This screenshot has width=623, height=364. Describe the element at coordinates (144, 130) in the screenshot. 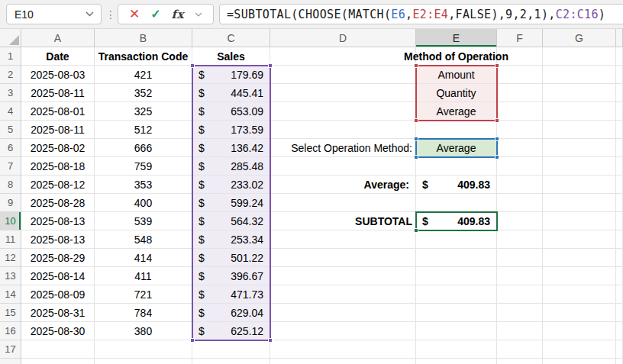

I see `cell-B5: 512` at that location.